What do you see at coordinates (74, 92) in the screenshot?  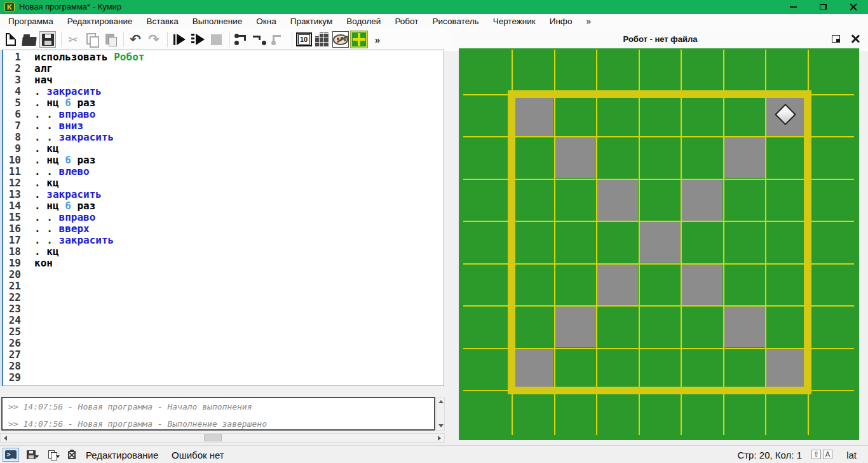 I see `code-line: 4. закрасить` at bounding box center [74, 92].